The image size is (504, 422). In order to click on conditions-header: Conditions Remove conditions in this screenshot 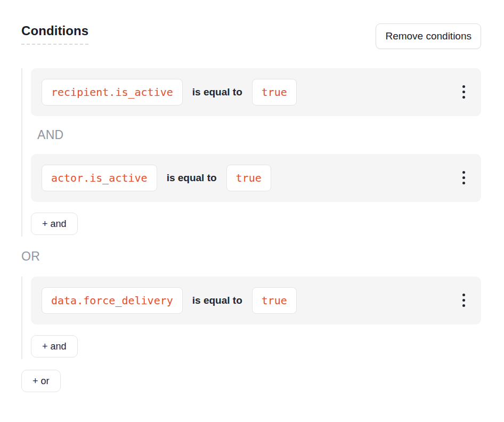, I will do `click(251, 36)`.